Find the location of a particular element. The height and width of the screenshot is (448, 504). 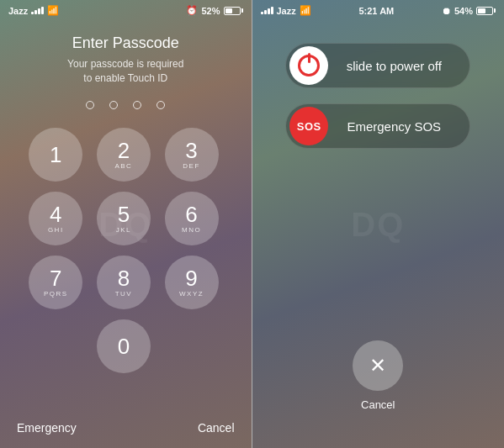

battery-fill-left is located at coordinates (229, 11).